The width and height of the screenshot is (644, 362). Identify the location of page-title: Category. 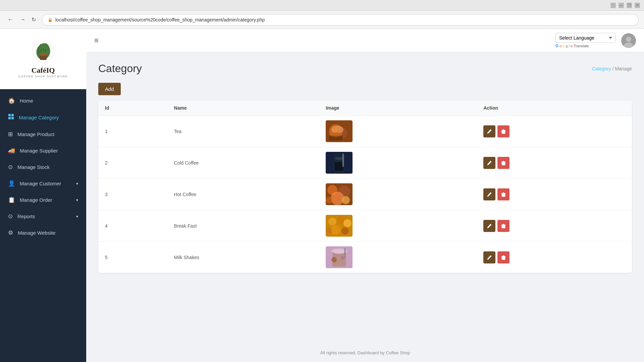
(120, 68).